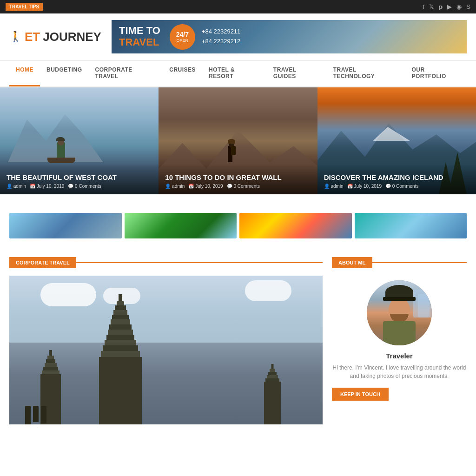 The height and width of the screenshot is (476, 476). What do you see at coordinates (334, 186) in the screenshot?
I see `hero-author-3: 👤 admin` at bounding box center [334, 186].